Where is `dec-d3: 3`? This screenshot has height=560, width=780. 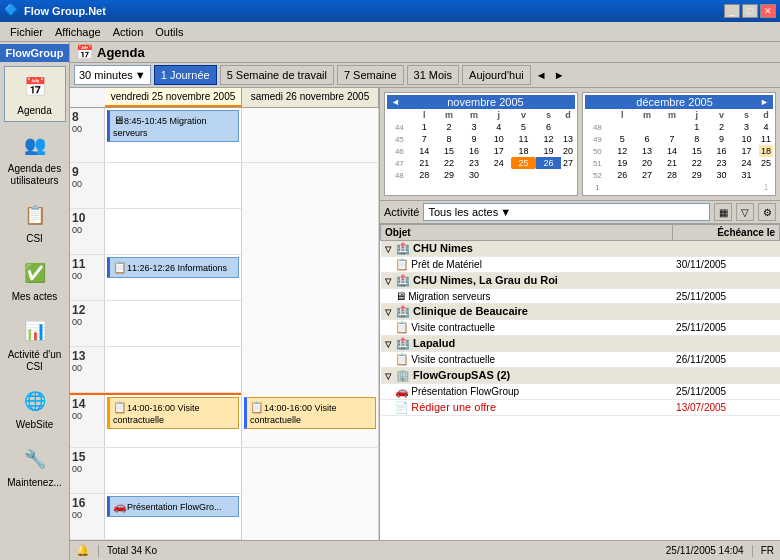 dec-d3: 3 is located at coordinates (746, 127).